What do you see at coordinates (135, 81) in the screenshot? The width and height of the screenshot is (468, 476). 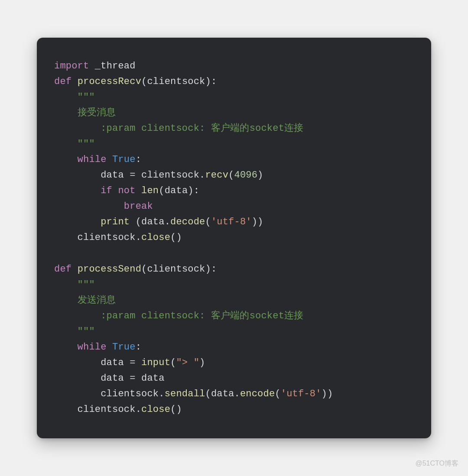 I see `code-line: def processRecv(clientsock):` at bounding box center [135, 81].